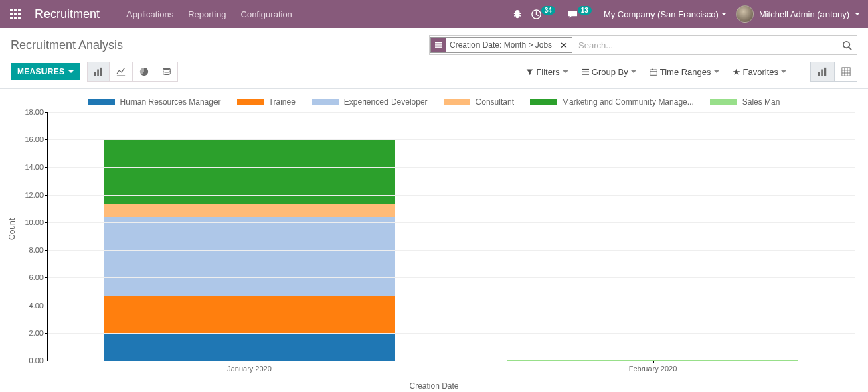 The image size is (868, 392). What do you see at coordinates (67, 46) in the screenshot?
I see `page-title: Recruitment Analysis` at bounding box center [67, 46].